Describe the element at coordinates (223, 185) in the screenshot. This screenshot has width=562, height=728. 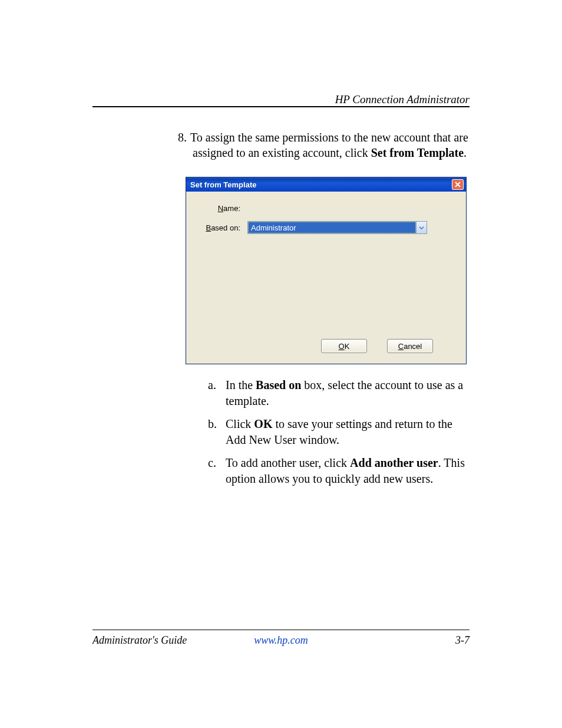
I see `dialog-title: Set from Template` at that location.